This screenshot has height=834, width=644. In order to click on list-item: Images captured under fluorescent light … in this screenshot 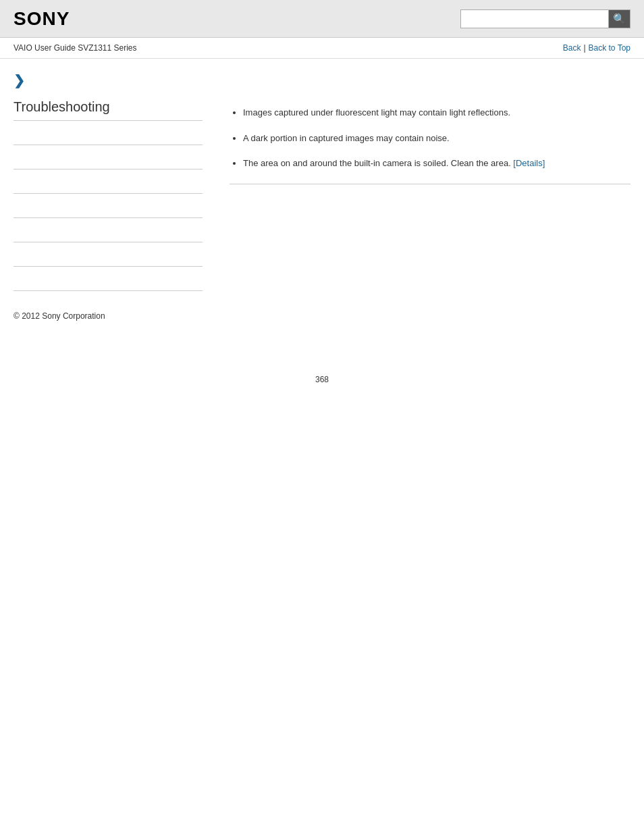, I will do `click(437, 113)`.